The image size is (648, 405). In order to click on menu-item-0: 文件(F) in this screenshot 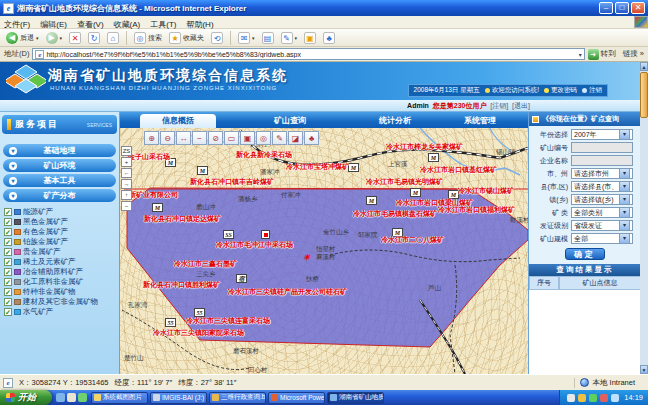, I will do `click(17, 24)`.